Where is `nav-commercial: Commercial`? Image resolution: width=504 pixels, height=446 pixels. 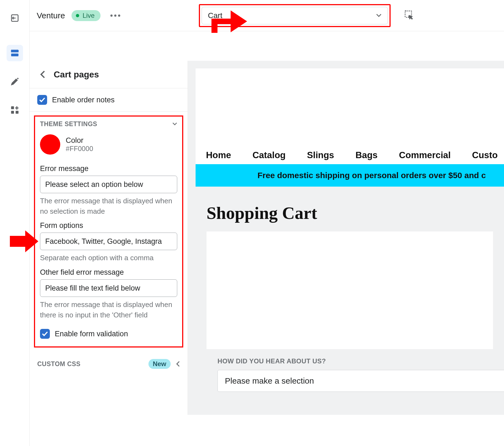 nav-commercial: Commercial is located at coordinates (425, 155).